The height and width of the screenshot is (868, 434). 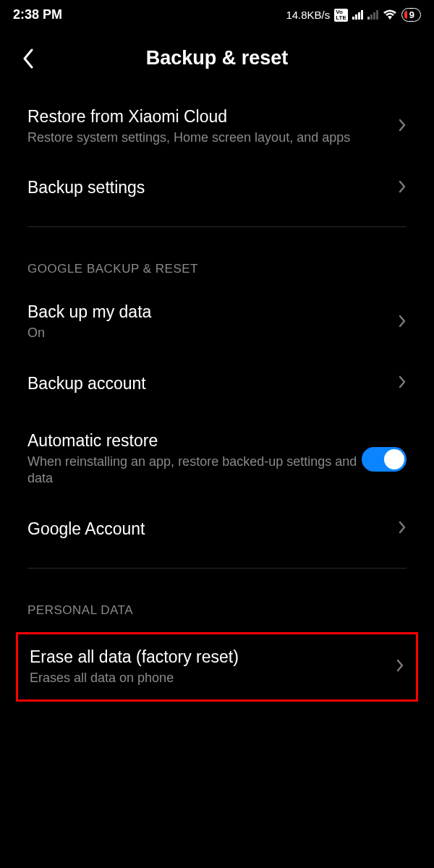 What do you see at coordinates (217, 58) in the screenshot?
I see `page-title: Backup & reset` at bounding box center [217, 58].